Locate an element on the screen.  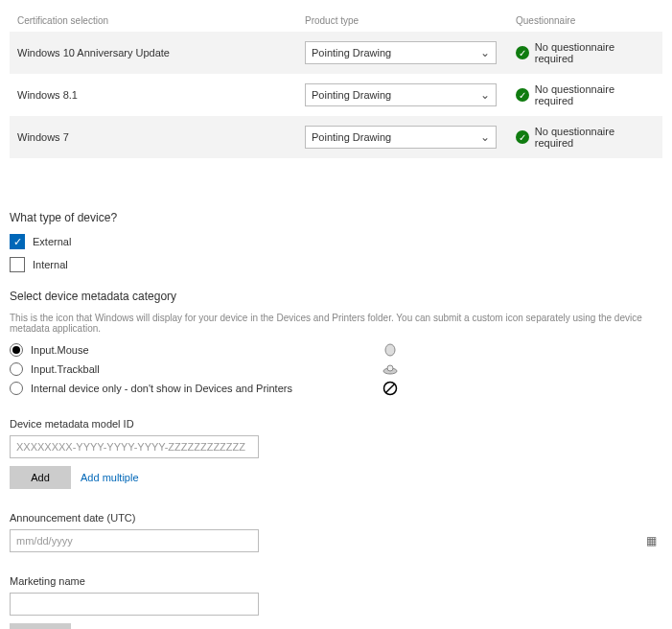
no-icon is located at coordinates (390, 388).